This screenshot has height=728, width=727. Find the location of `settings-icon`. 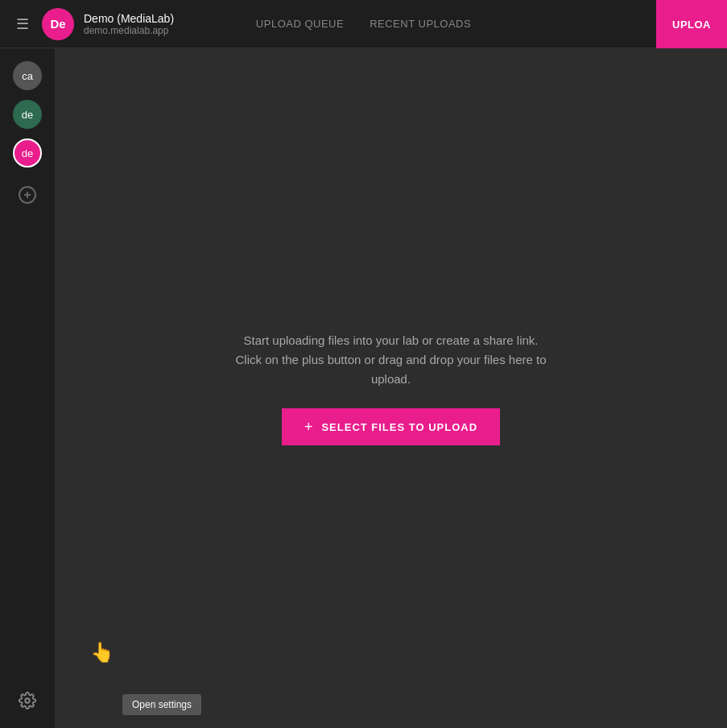

settings-icon is located at coordinates (27, 701).